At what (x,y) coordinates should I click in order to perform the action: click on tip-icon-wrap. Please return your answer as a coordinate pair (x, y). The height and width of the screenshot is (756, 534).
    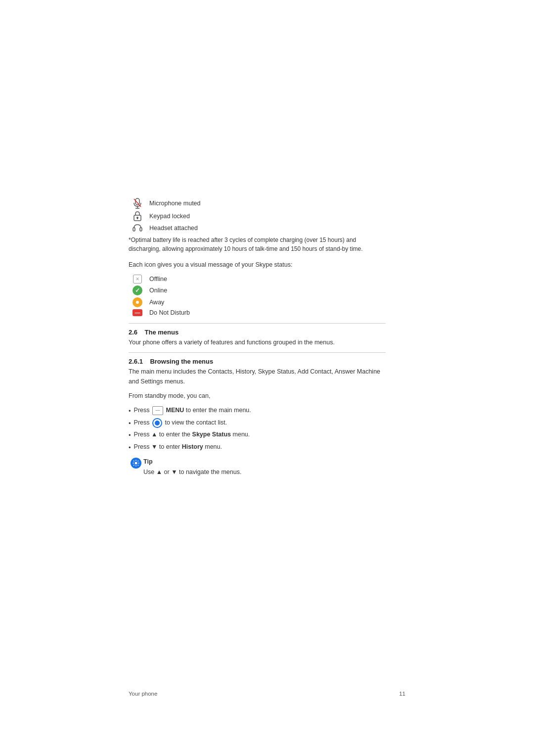
    Looking at the image, I should click on (136, 463).